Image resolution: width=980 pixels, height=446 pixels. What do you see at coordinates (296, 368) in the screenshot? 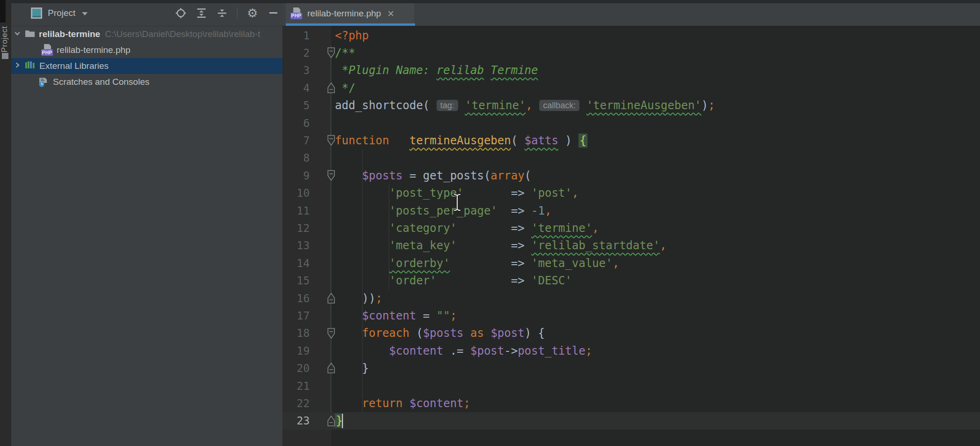
I see `line-number: 20` at bounding box center [296, 368].